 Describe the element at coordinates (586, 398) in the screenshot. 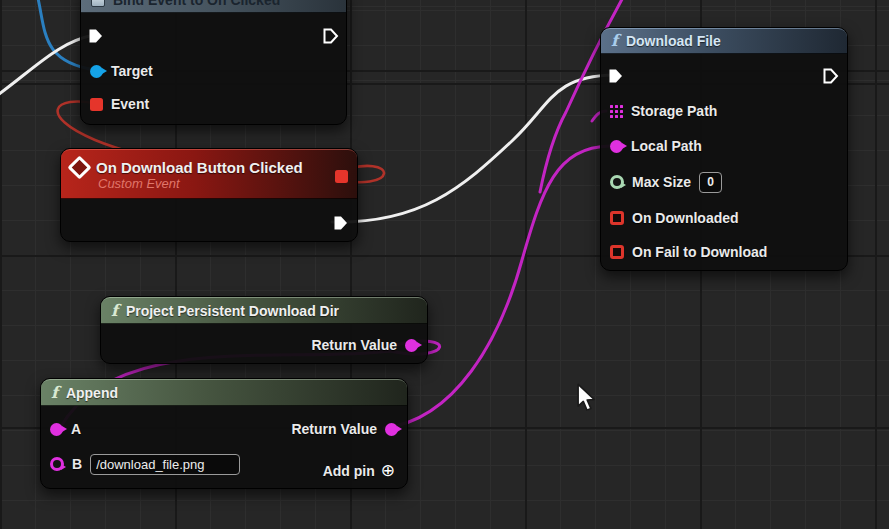

I see `mouse-cursor` at that location.